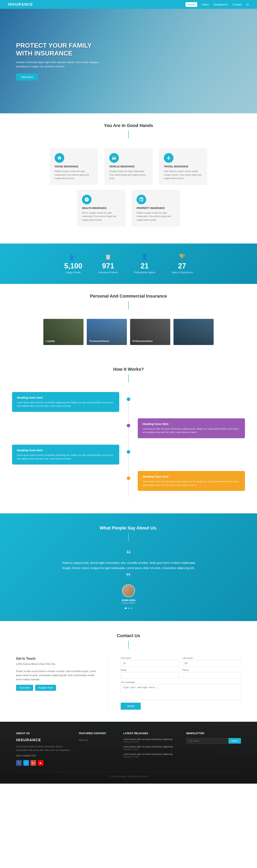 Image resolution: width=257 pixels, height=868 pixels. I want to click on testimonial-divider, so click(129, 537).